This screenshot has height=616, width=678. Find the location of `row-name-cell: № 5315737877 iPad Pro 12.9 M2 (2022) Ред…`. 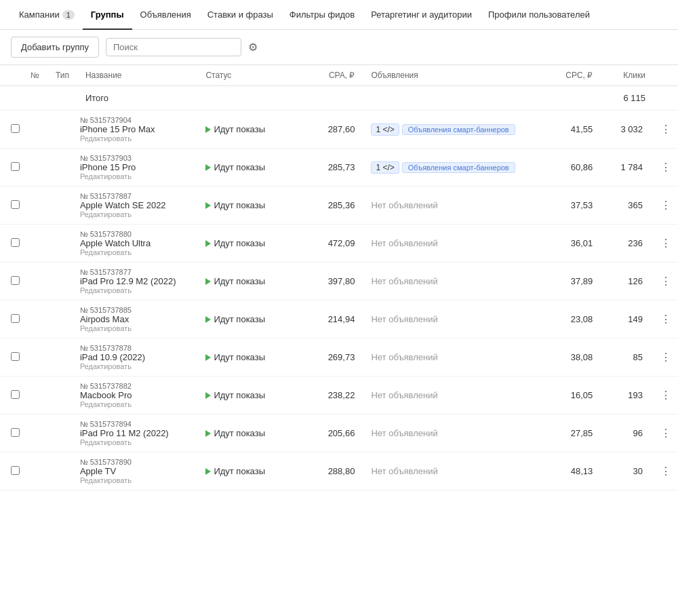

row-name-cell: № 5315737877 iPad Pro 12.9 M2 (2022) Ред… is located at coordinates (137, 282).